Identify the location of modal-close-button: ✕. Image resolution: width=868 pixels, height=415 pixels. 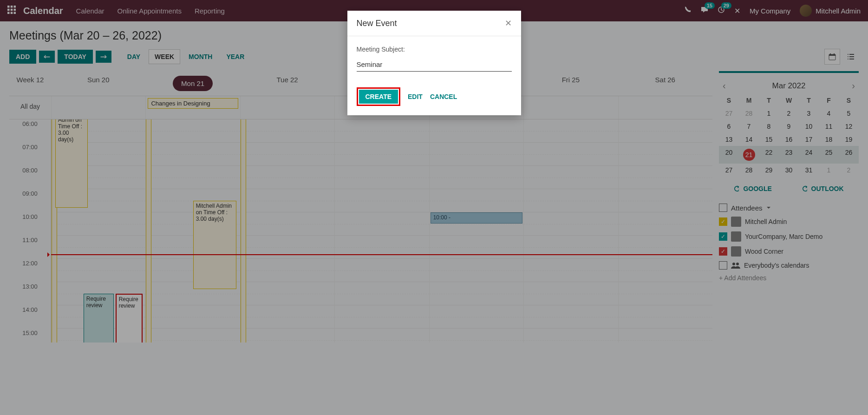
(508, 23).